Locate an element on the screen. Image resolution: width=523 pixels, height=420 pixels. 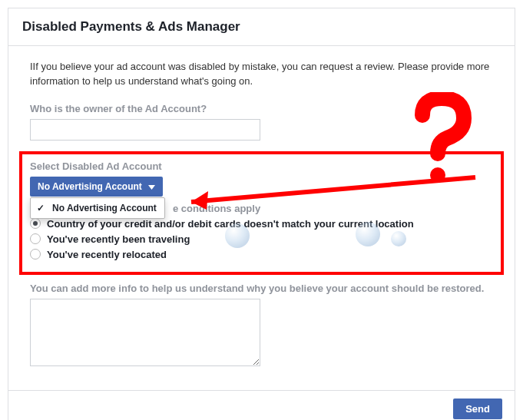
caret-down-icon is located at coordinates (152, 187).